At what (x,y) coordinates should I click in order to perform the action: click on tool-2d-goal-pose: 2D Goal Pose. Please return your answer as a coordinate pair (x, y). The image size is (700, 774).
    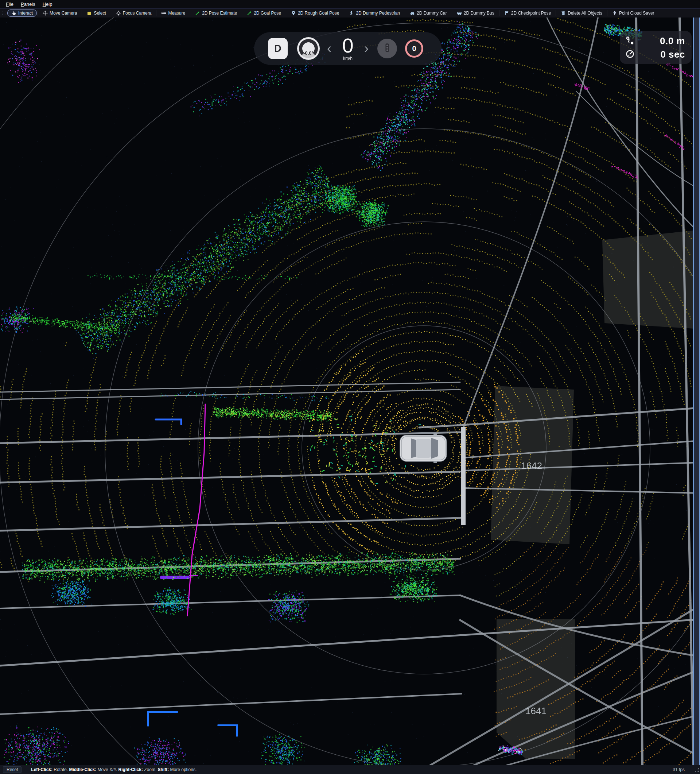
    Looking at the image, I should click on (264, 13).